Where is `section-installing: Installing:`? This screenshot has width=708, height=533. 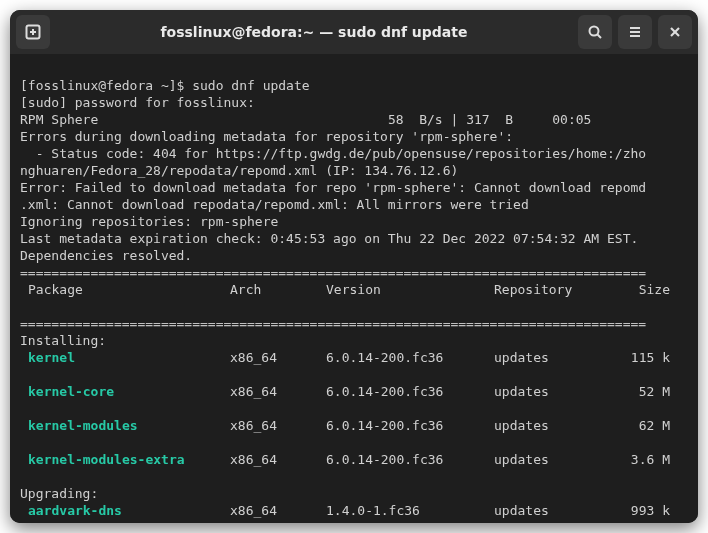
section-installing: Installing: is located at coordinates (63, 340).